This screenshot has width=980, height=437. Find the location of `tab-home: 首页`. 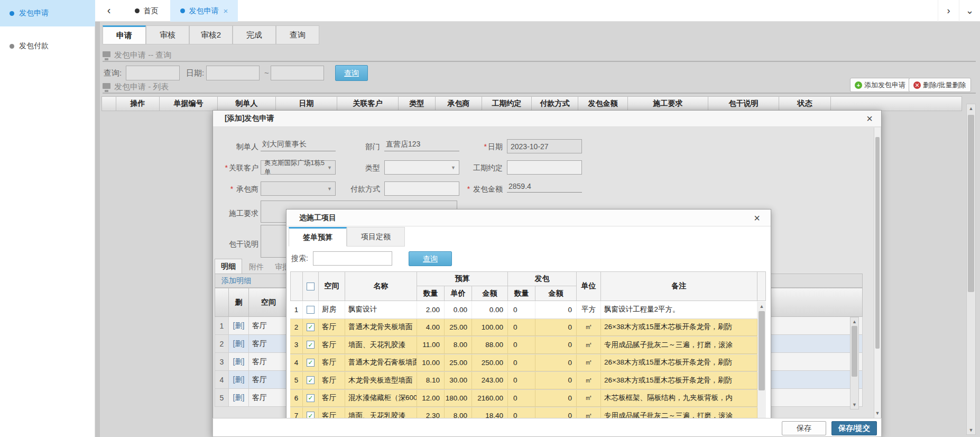

tab-home: 首页 is located at coordinates (146, 11).